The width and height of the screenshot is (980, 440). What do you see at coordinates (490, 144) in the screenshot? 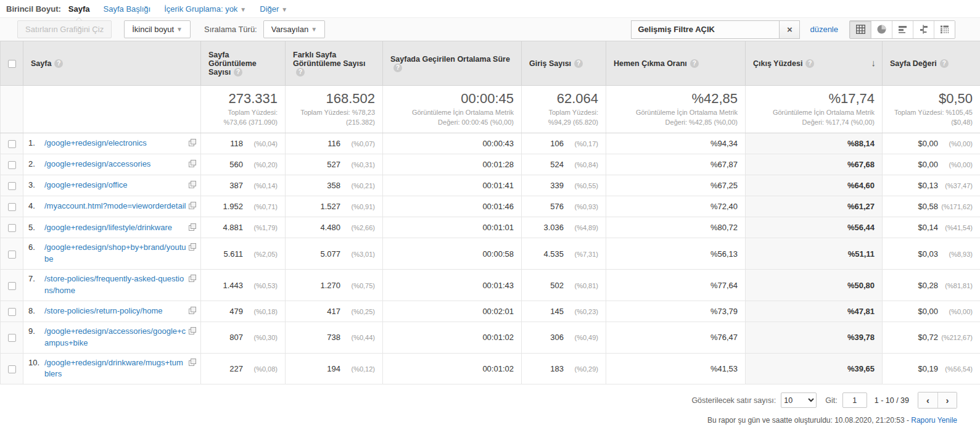
I see `table-row: 1. /google+redesign/electronics 118(%0,0…` at bounding box center [490, 144].